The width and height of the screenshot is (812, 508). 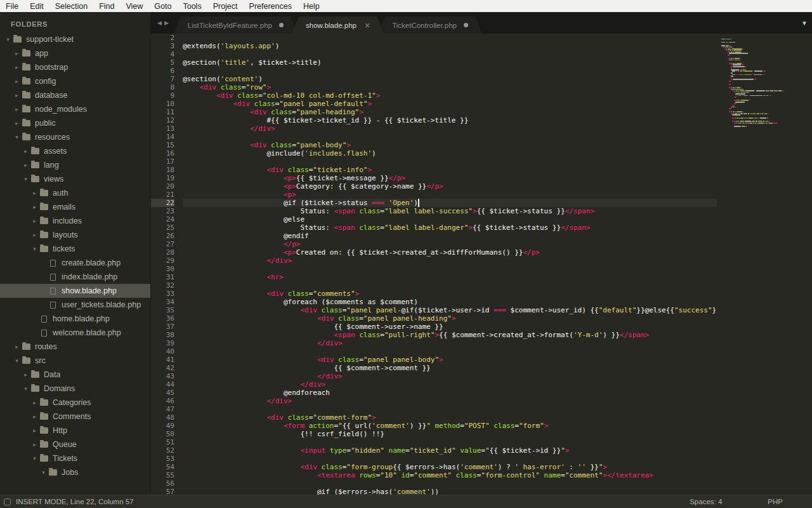 What do you see at coordinates (162, 425) in the screenshot?
I see `line-number: 49` at bounding box center [162, 425].